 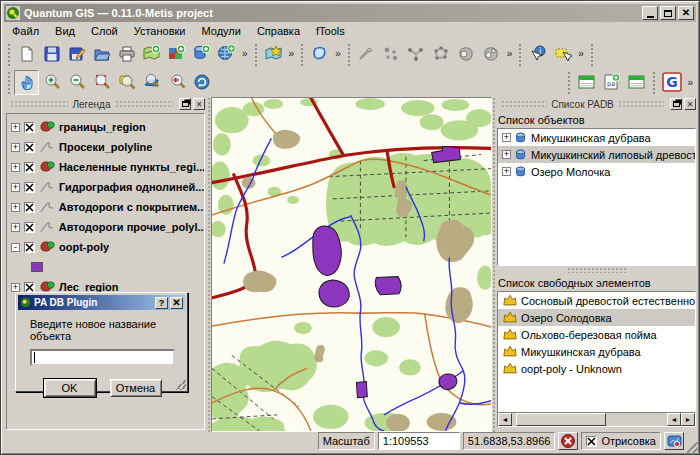 I want to click on open-table-button, so click(x=636, y=82).